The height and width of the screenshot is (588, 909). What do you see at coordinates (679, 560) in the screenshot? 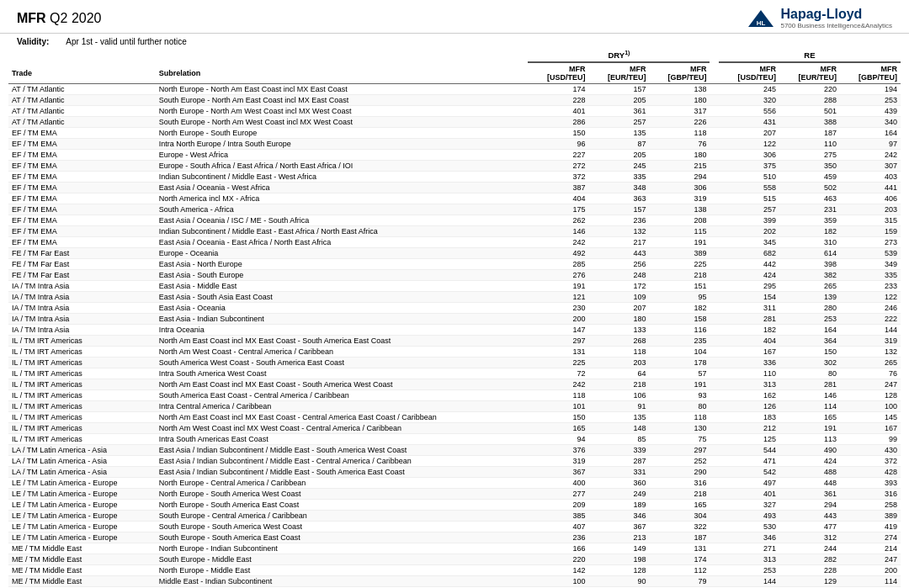
I see `dry-gbp-cell: 174` at bounding box center [679, 560].